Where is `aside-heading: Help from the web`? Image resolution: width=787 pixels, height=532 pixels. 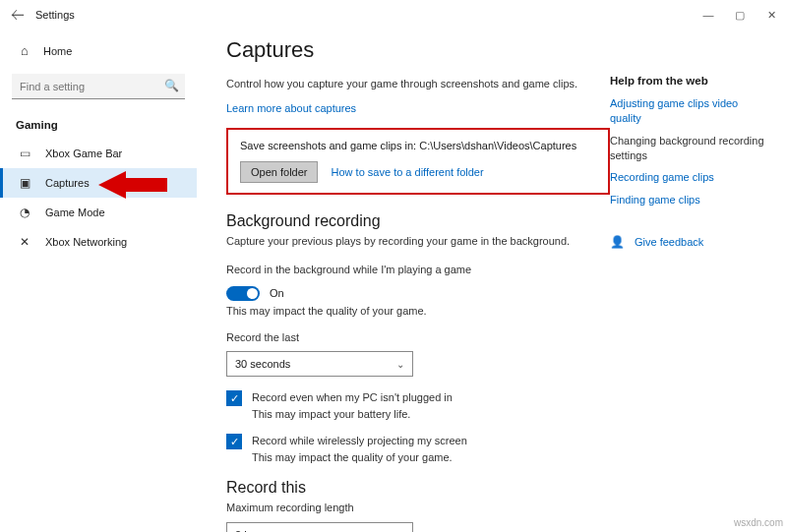
aside-heading: Help from the web is located at coordinates (689, 81).